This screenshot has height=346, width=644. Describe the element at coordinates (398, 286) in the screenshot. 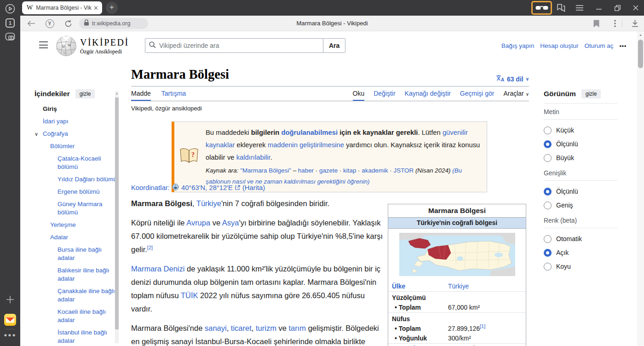

I see `infobox-label-link: Ülke` at that location.